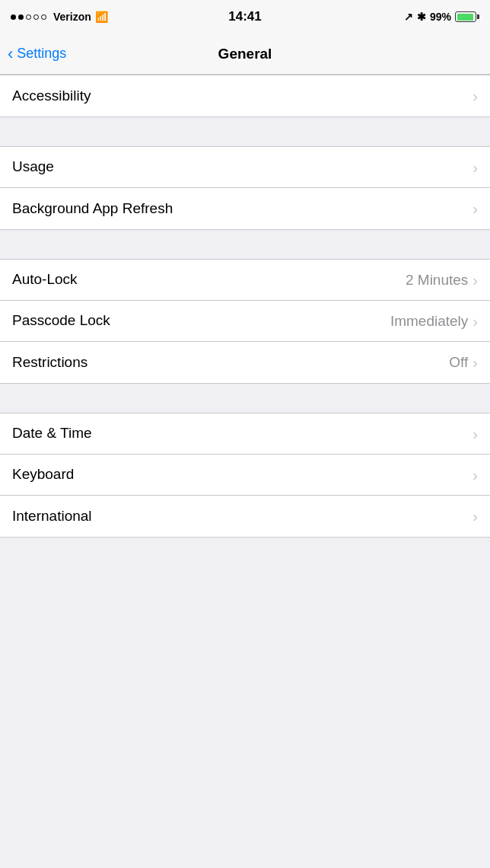 The width and height of the screenshot is (490, 868). Describe the element at coordinates (231, 362) in the screenshot. I see `item-left: Restrictions` at that location.